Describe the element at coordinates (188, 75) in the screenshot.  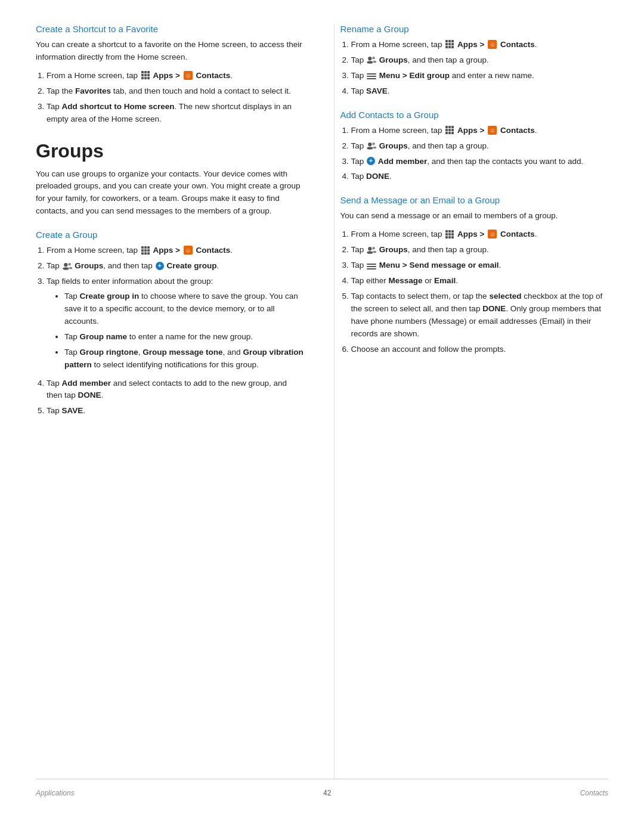
I see `contacts-icon: ☺` at that location.